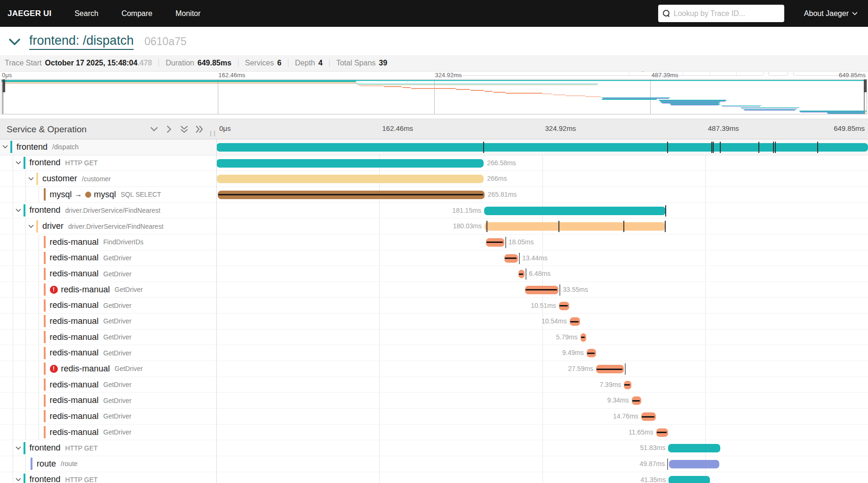  Describe the element at coordinates (434, 369) in the screenshot. I see `span-row-redis-manual-error: !redis-manualGetDriver27.59ms` at that location.